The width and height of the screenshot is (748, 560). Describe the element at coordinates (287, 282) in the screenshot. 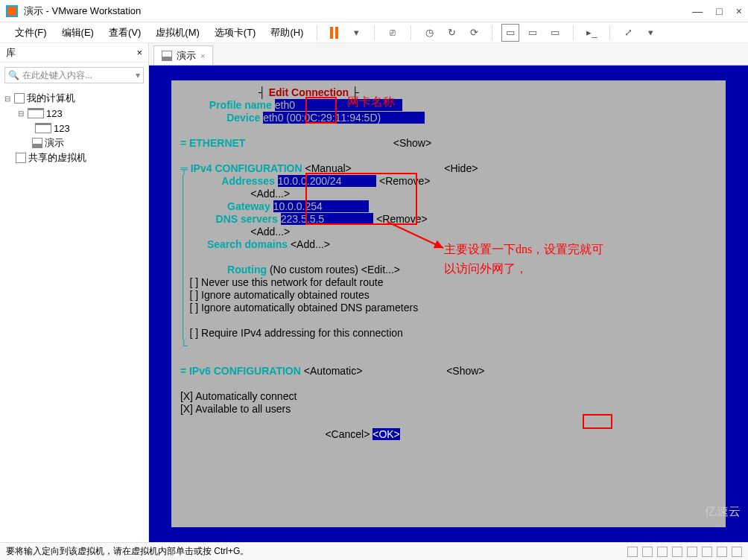

I see `checkbox-default-route: [ ] Never use this network for default r…` at that location.